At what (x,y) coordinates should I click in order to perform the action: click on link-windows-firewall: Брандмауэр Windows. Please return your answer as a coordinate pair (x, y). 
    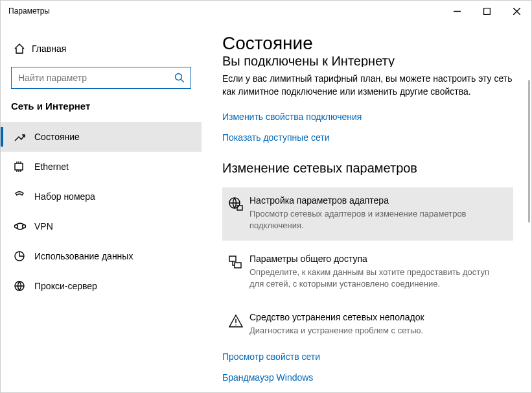
    Looking at the image, I should click on (368, 377).